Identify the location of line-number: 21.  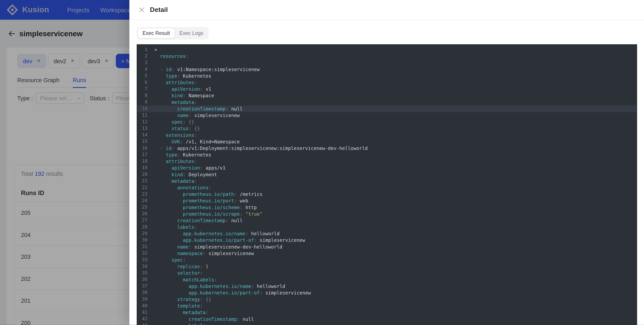
(142, 181).